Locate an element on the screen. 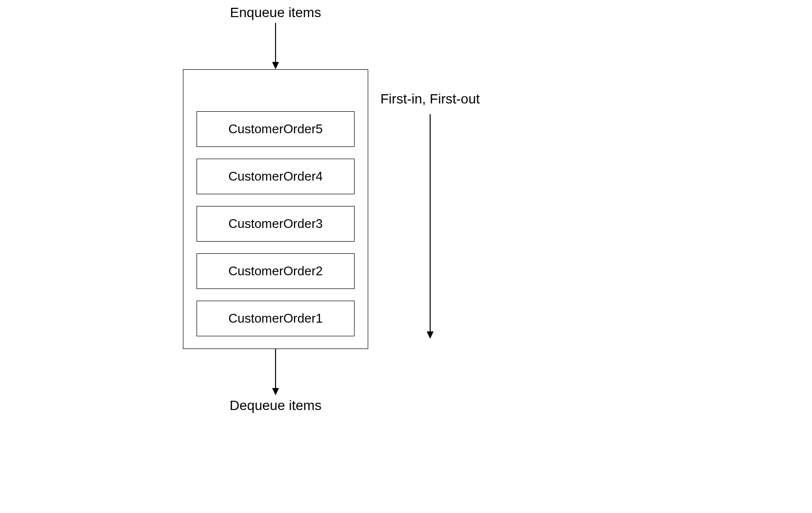 The image size is (812, 513). dequeue-label: Dequeue items is located at coordinates (276, 406).